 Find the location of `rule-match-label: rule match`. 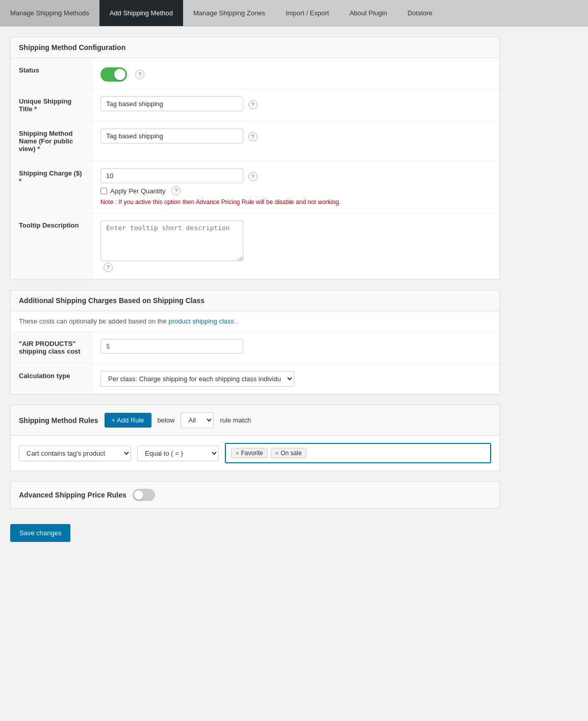

rule-match-label: rule match is located at coordinates (236, 420).